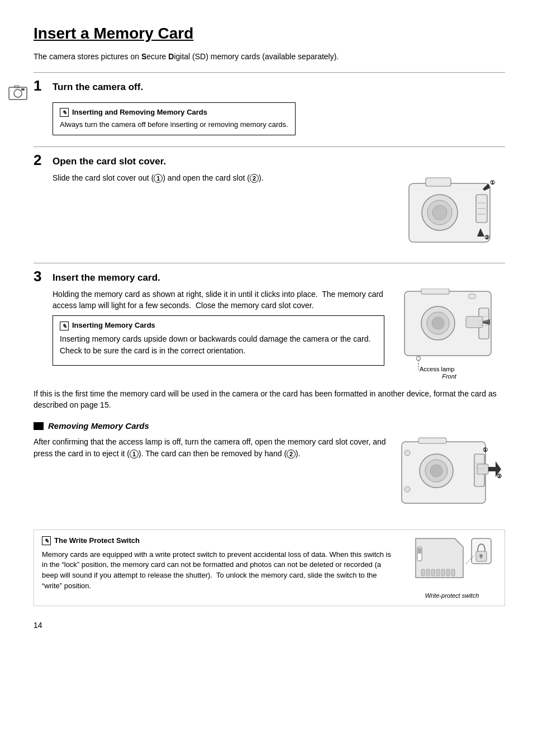  What do you see at coordinates (449, 335) in the screenshot?
I see `step-3-image: Access lamp Front` at bounding box center [449, 335].